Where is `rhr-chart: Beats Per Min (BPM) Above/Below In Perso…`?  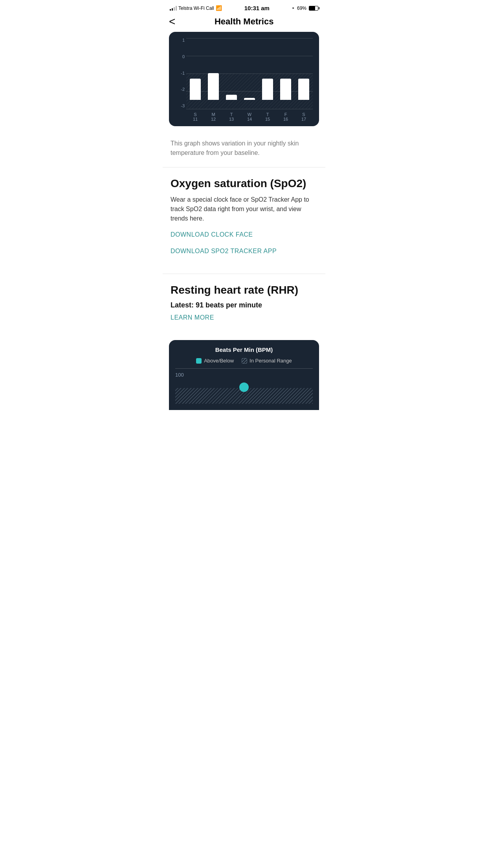
rhr-chart: Beats Per Min (BPM) Above/Below In Perso… is located at coordinates (244, 375).